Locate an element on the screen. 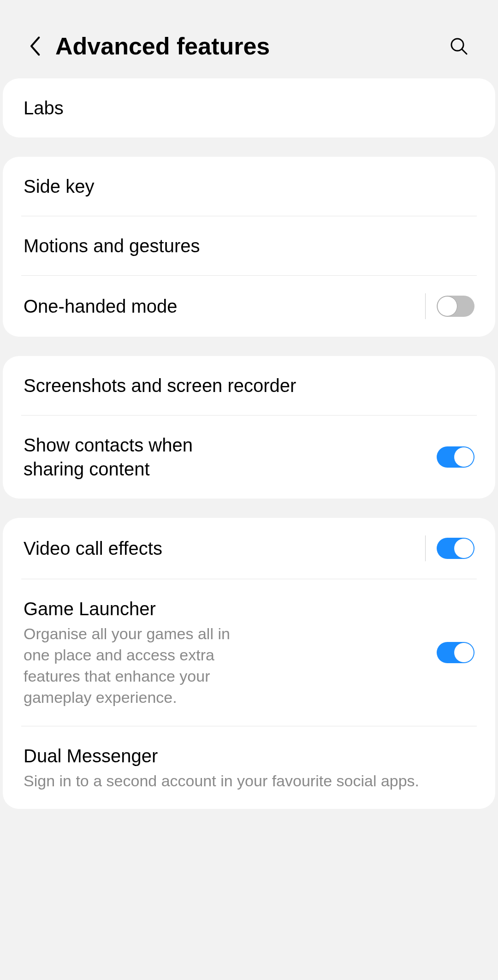 This screenshot has width=498, height=980. item-text: Show contacts when sharing content is located at coordinates (127, 457).